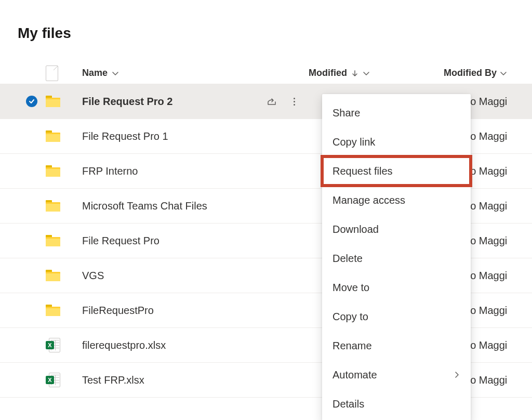  I want to click on chevron-right-icon, so click(457, 375).